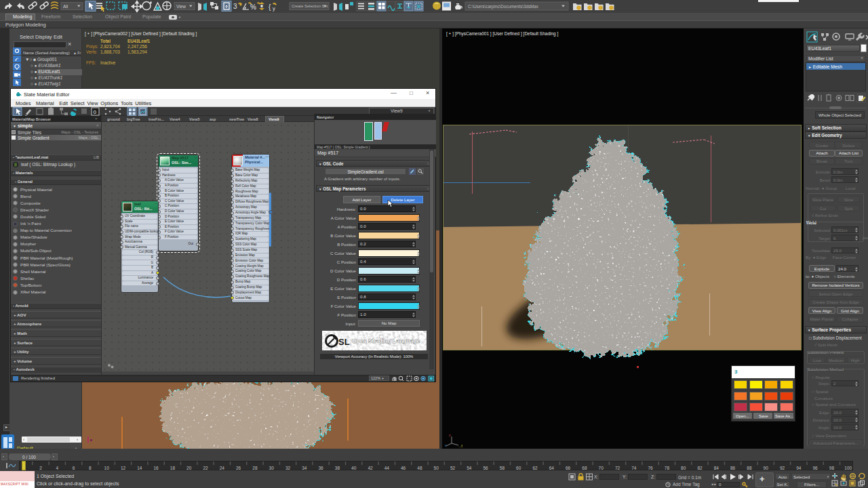 Image resolution: width=868 pixels, height=488 pixels. What do you see at coordinates (344, 342) in the screenshot?
I see `svg-text: SL` at bounding box center [344, 342].